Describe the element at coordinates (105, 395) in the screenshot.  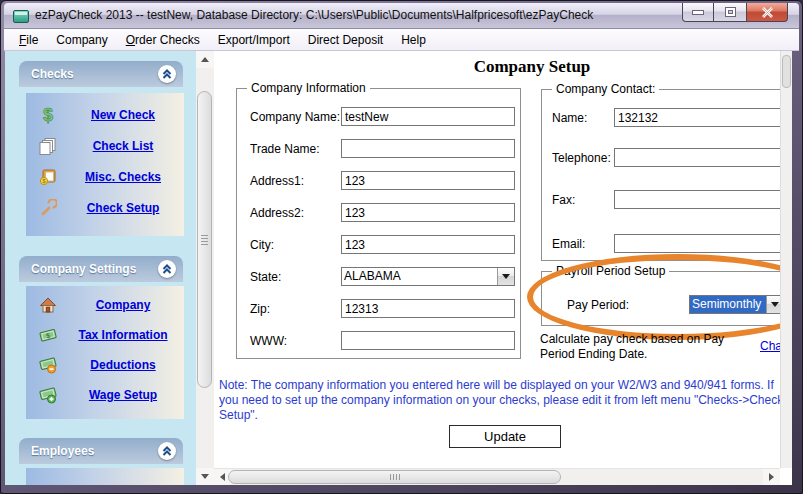
I see `sidebar-item-wage-setup: Wage Setup` at that location.